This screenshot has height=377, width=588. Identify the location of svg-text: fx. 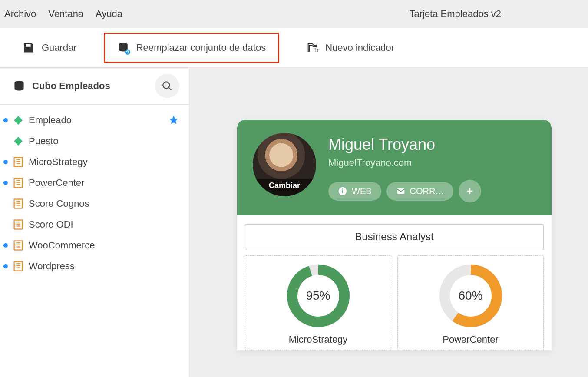
(316, 50).